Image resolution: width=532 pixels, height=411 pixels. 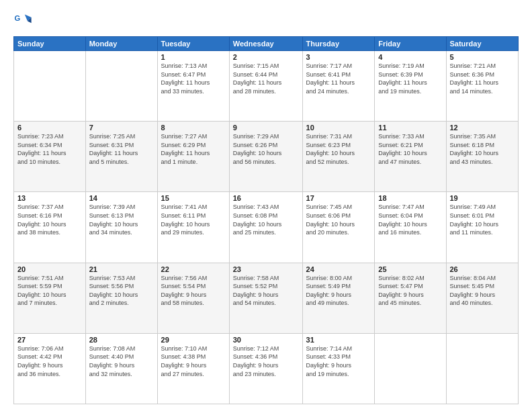 What do you see at coordinates (266, 227) in the screenshot?
I see `day-cell: 16Sunrise: 7:43 AM Sunset: 6:08 PM Dayli…` at bounding box center [266, 227].